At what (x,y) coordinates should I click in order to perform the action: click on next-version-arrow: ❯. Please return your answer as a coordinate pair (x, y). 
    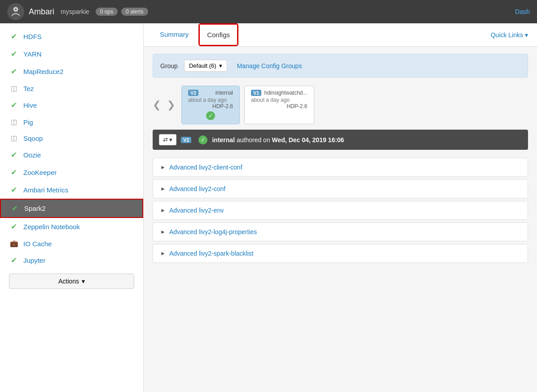
    Looking at the image, I should click on (171, 105).